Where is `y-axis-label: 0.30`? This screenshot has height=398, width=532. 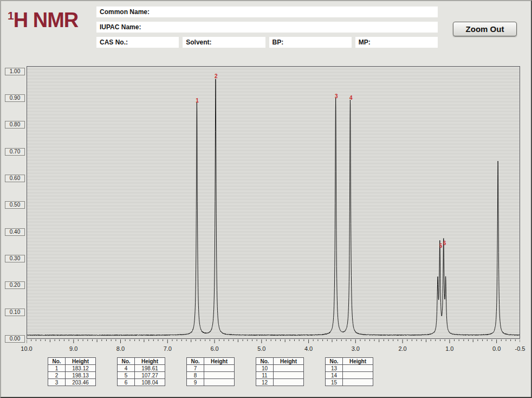
y-axis-label: 0.30 is located at coordinates (15, 259).